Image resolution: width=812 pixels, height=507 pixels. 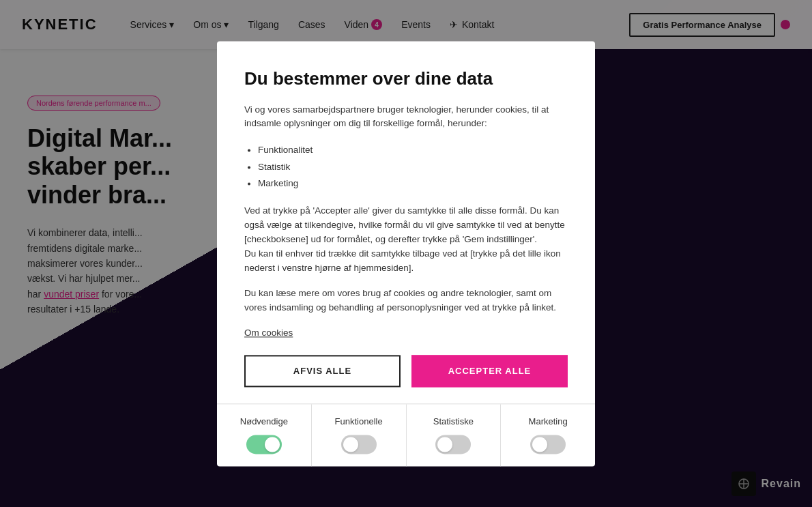 What do you see at coordinates (413, 168) in the screenshot?
I see `modal-list: Funktionalitet Statistik Marketing` at bounding box center [413, 168].